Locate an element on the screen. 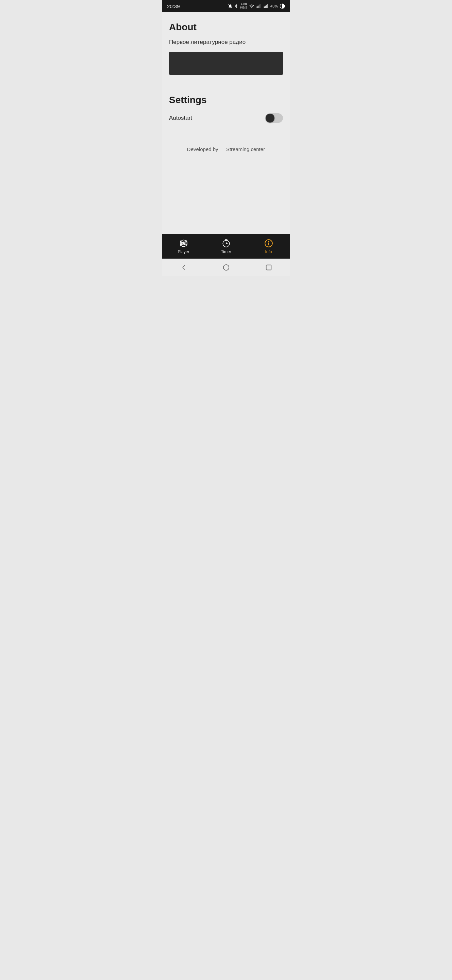  status-time: 20:39 is located at coordinates (173, 6).